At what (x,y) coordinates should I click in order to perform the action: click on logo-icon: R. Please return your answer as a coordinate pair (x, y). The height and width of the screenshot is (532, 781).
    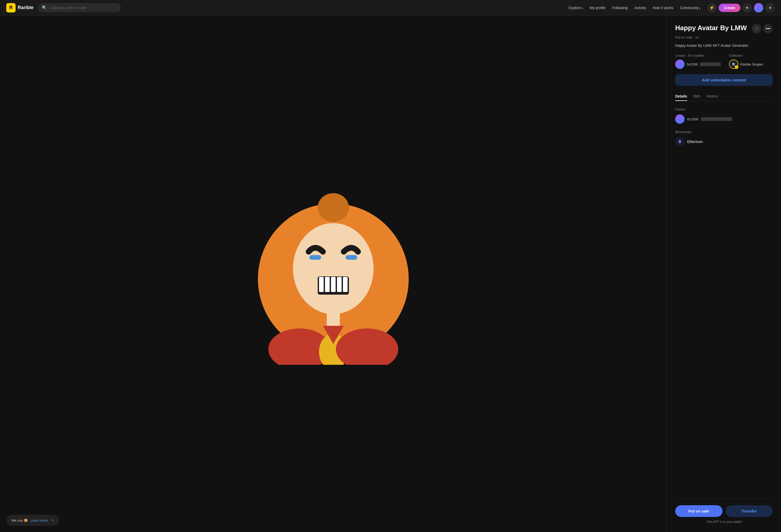
    Looking at the image, I should click on (11, 8).